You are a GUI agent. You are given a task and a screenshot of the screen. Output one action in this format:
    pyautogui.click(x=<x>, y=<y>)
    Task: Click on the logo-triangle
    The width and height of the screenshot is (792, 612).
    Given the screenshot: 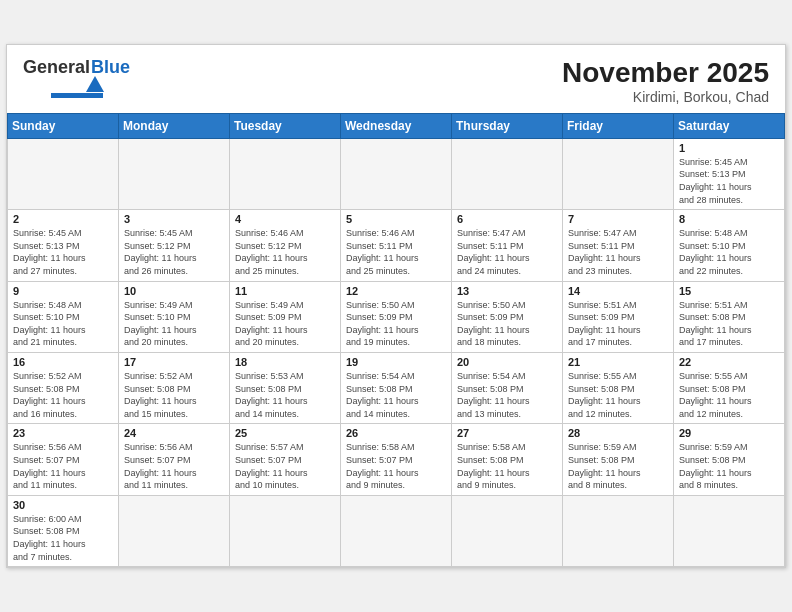 What is the action you would take?
    pyautogui.click(x=95, y=84)
    